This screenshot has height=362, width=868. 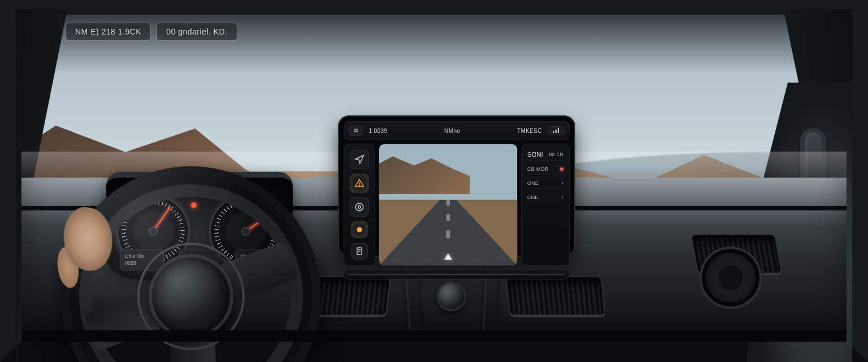 I want to click on info-row: ONE ›, so click(x=545, y=183).